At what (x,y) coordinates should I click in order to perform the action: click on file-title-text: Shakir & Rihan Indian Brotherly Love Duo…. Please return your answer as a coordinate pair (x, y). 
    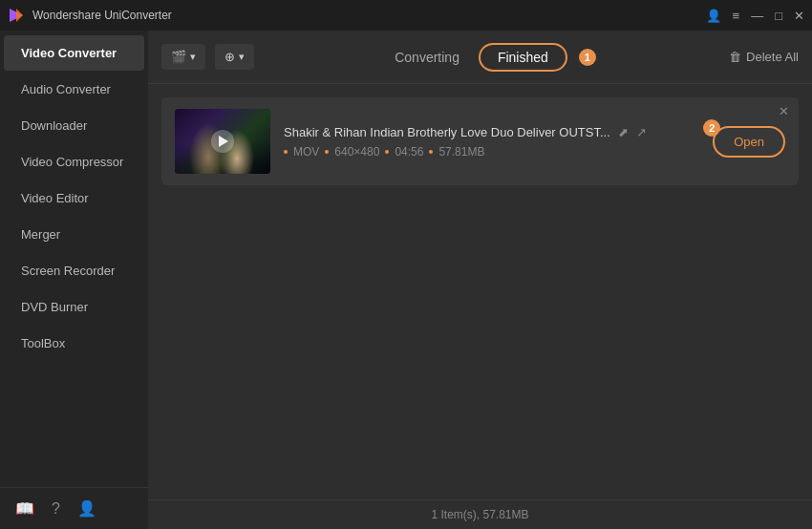
    Looking at the image, I should click on (447, 132).